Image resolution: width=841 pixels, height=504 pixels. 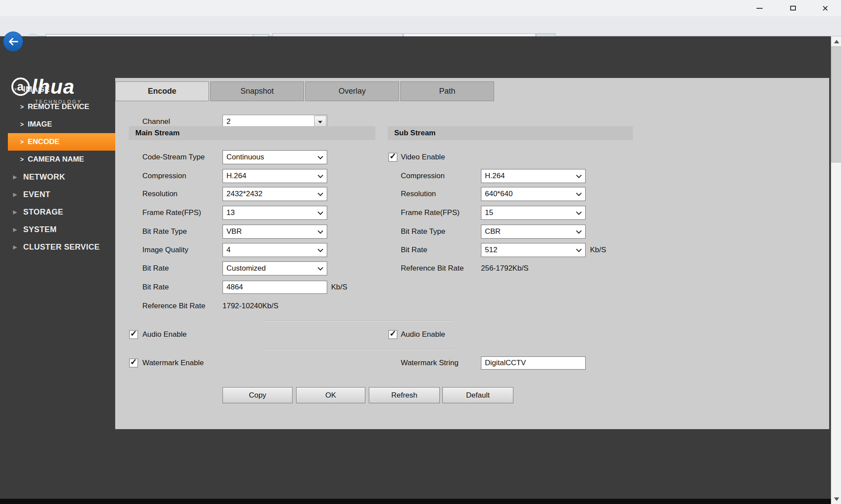 I want to click on sidebar-sub-label: REMOTE DEVICE, so click(x=59, y=107).